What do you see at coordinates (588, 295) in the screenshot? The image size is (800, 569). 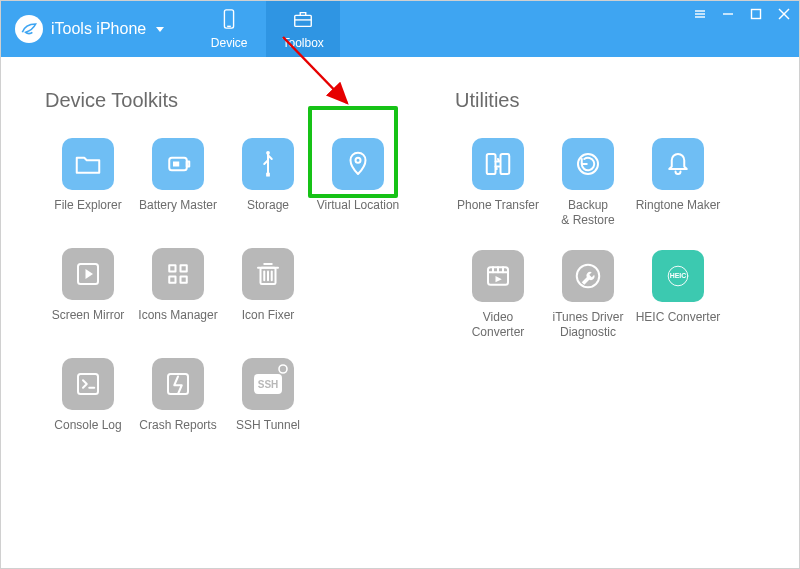 I see `util-itunes-diagnostic: iTunes Driver Diagnostic` at bounding box center [588, 295].